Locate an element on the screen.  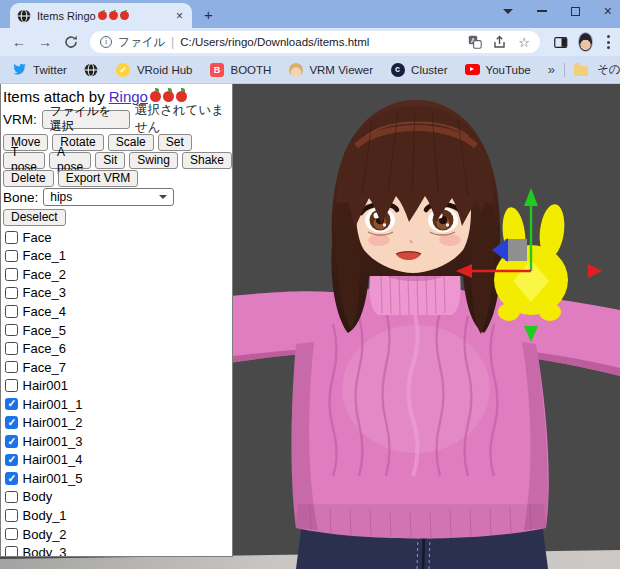
vrm-label: VRM: is located at coordinates (20, 120).